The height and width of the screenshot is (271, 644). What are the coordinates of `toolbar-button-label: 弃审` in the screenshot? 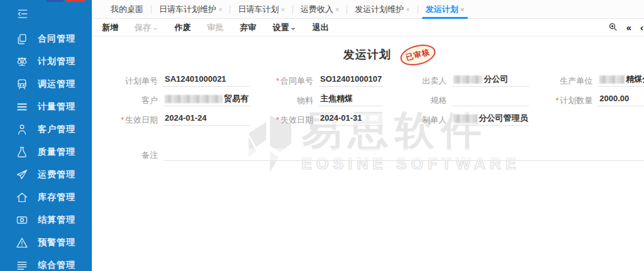 It's located at (248, 28).